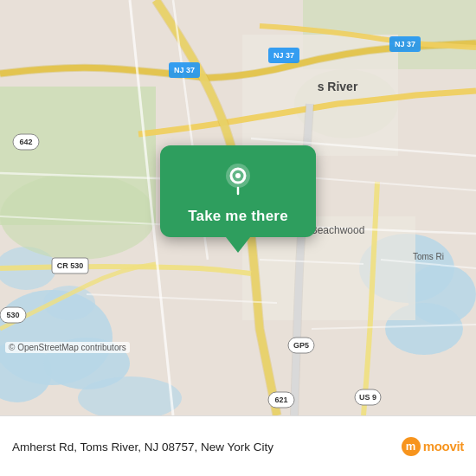  Describe the element at coordinates (238, 199) in the screenshot. I see `map-popup: Take me there` at that location.